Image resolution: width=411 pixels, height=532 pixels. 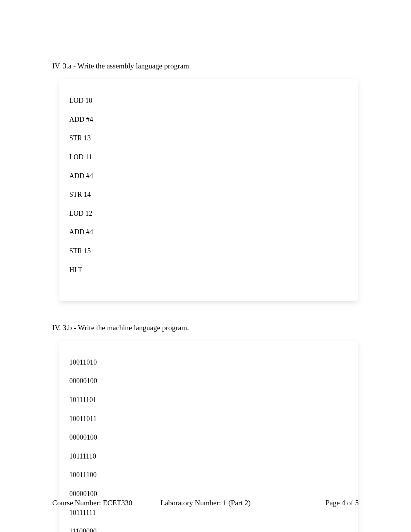 I want to click on section-heading-b: IV. 3.b - Write the machine language pro…, so click(x=206, y=328).